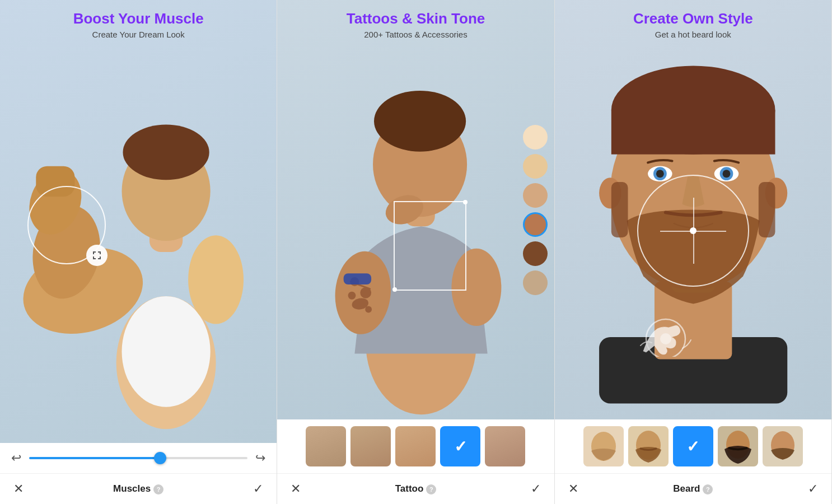 The image size is (832, 504). I want to click on beard-active-check-icon: ✓, so click(693, 447).